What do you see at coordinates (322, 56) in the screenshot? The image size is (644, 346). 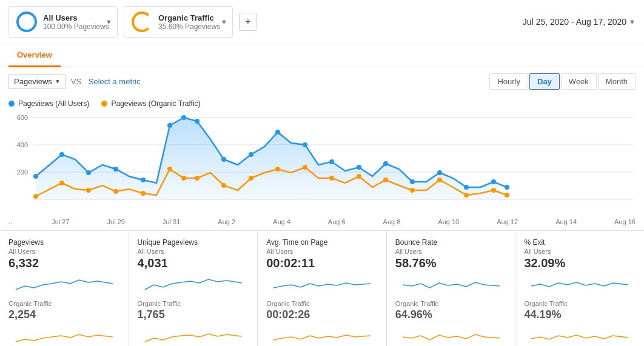 I see `tab-bar: Overview` at bounding box center [322, 56].